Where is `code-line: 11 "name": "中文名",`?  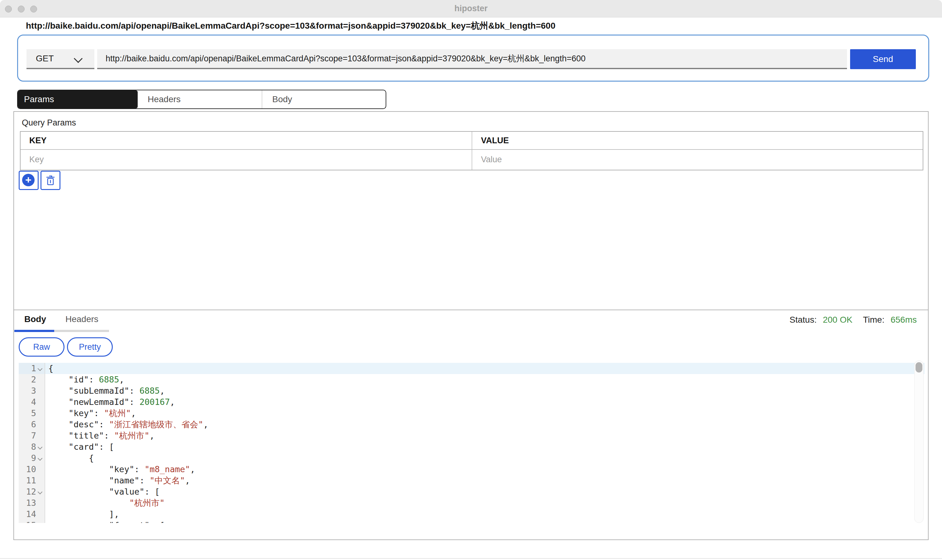
code-line: 11 "name": "中文名", is located at coordinates (472, 481).